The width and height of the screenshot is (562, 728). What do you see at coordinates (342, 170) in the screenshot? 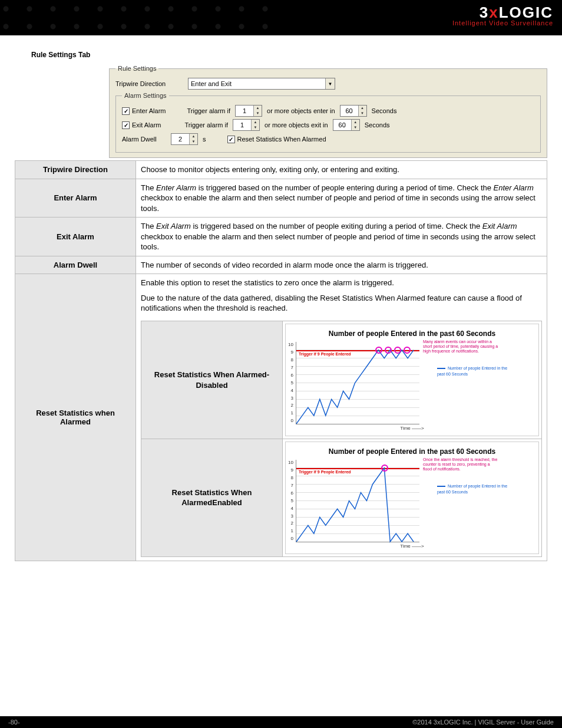
I see `desc-body: Choose to monitor objects entering only,…` at bounding box center [342, 170].